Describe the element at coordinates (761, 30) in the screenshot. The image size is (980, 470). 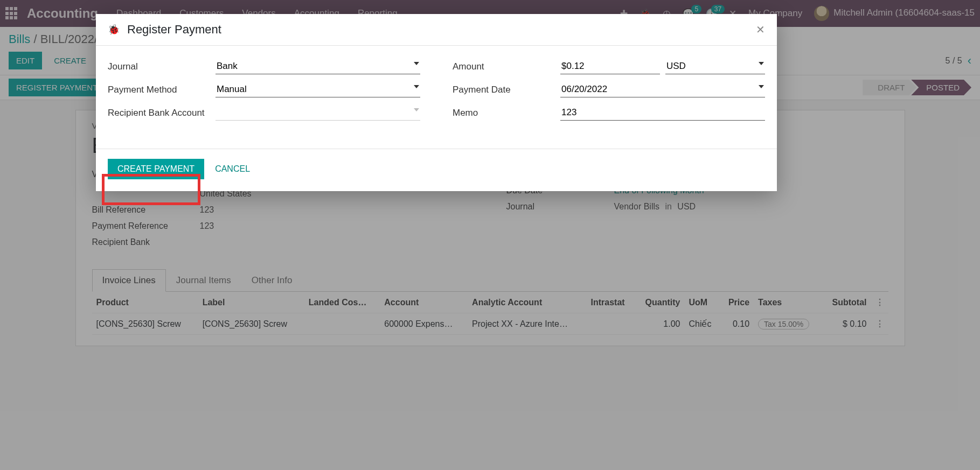
I see `close-icon: ✕` at that location.